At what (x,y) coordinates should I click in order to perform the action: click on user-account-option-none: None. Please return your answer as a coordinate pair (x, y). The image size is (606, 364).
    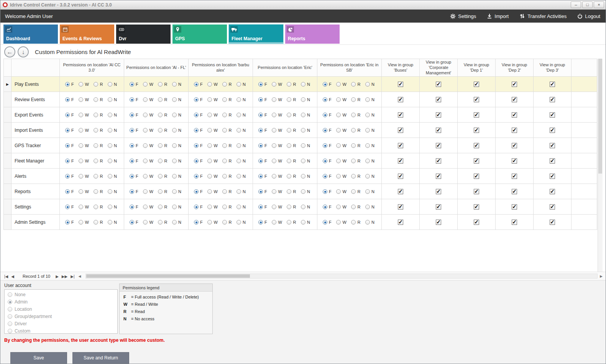
    Looking at the image, I should click on (61, 295).